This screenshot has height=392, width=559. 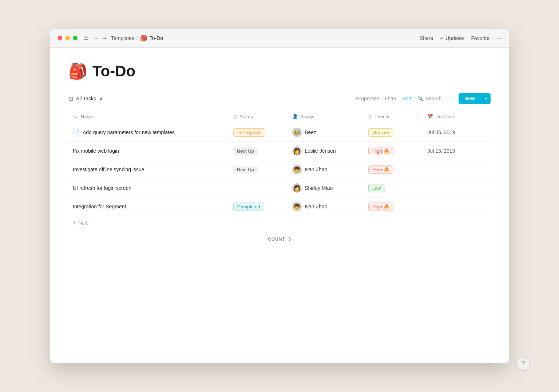 I want to click on chevron-down-icon: ∨, so click(x=101, y=99).